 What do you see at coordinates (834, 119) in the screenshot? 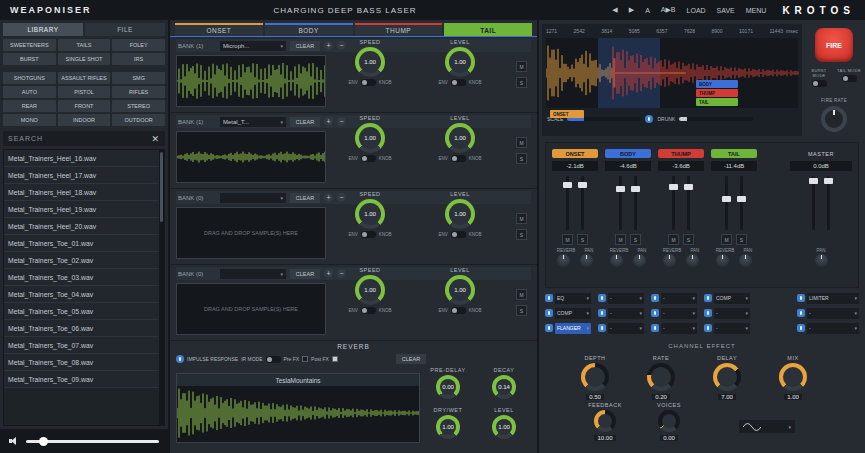
I see `fire-rate-knob` at bounding box center [834, 119].